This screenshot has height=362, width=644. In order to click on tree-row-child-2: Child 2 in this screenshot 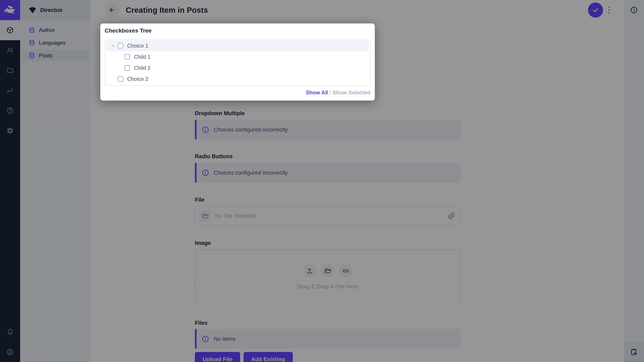, I will do `click(238, 68)`.